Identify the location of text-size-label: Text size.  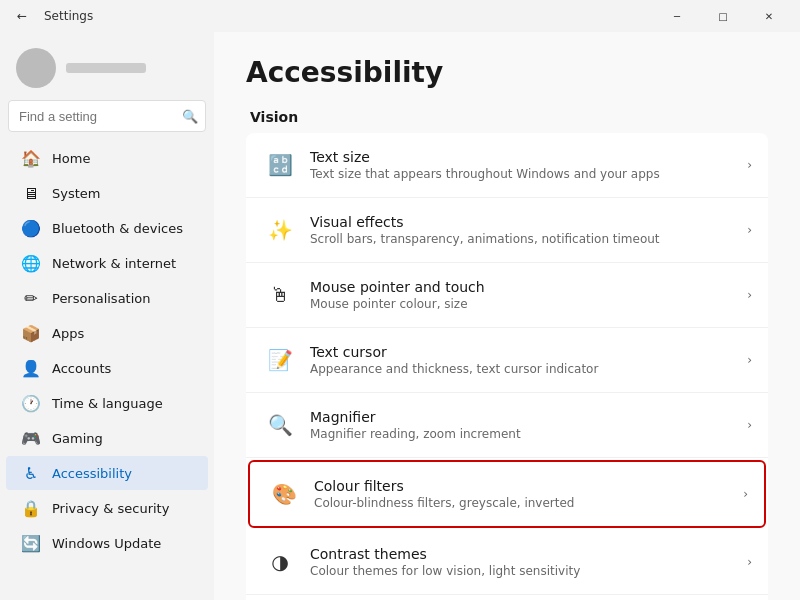
(528, 157).